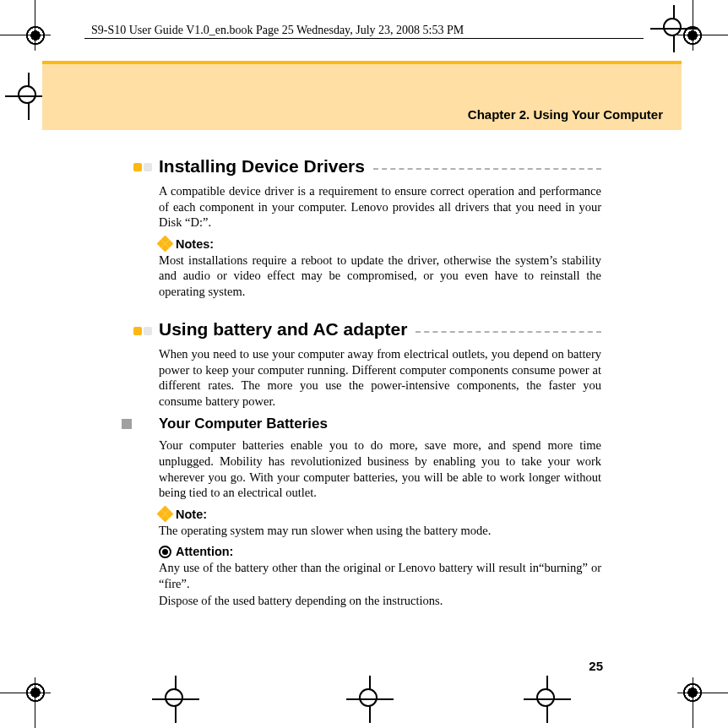  Describe the element at coordinates (361, 424) in the screenshot. I see `subhead-row-batteries: Your Computer Batteries` at that location.